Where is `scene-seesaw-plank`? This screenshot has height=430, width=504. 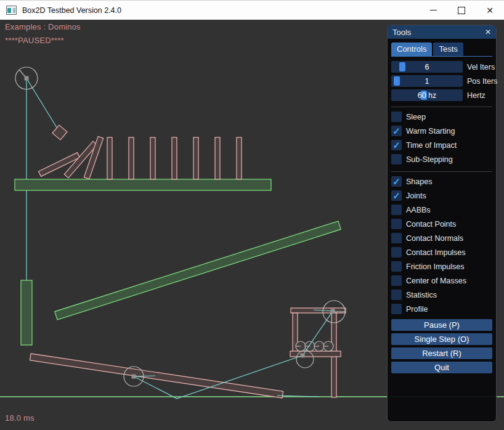
scene-seesaw-plank is located at coordinates (156, 376).